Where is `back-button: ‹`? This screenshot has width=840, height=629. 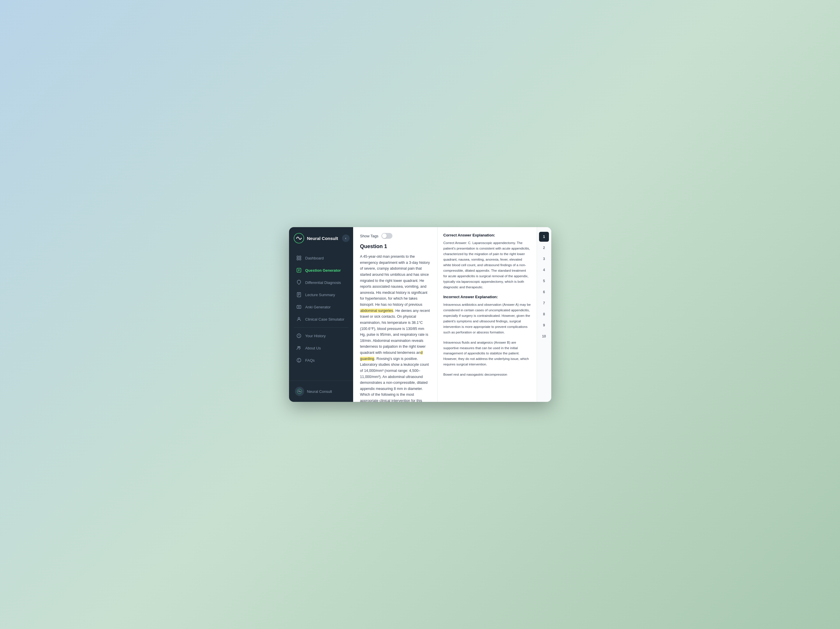 back-button: ‹ is located at coordinates (346, 238).